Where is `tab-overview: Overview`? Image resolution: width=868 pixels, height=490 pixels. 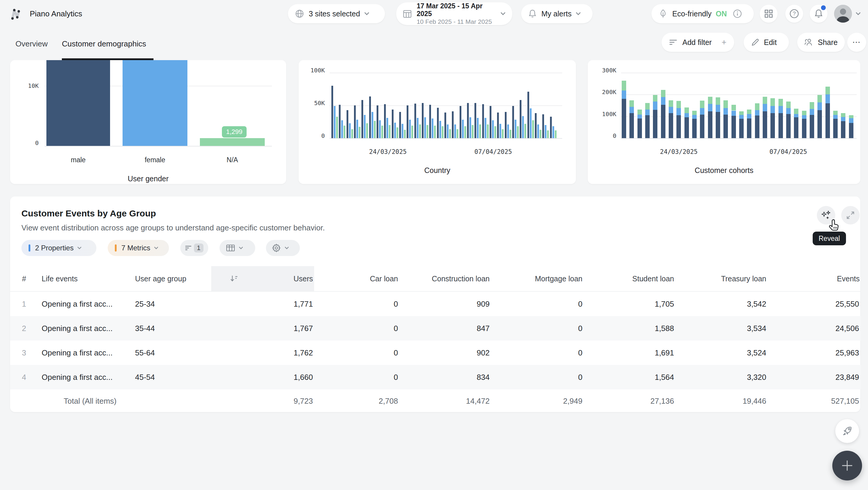 tab-overview: Overview is located at coordinates (32, 44).